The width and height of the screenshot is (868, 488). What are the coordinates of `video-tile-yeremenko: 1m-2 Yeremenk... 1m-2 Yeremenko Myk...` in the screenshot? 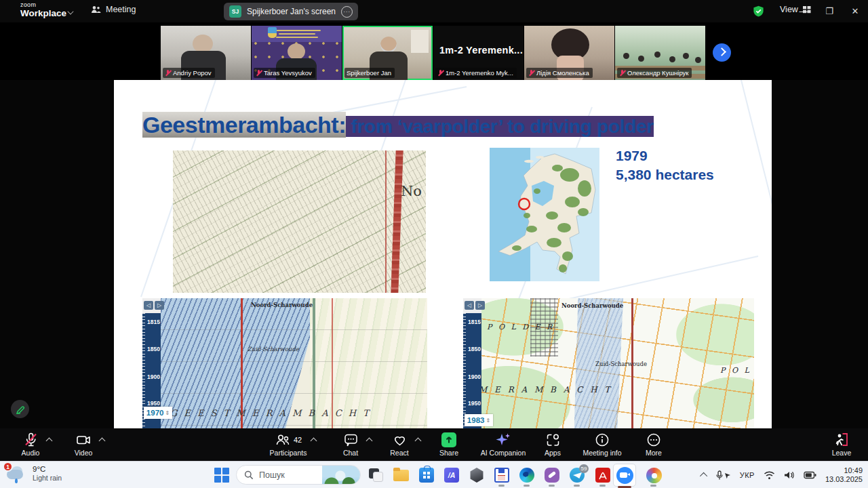 It's located at (479, 53).